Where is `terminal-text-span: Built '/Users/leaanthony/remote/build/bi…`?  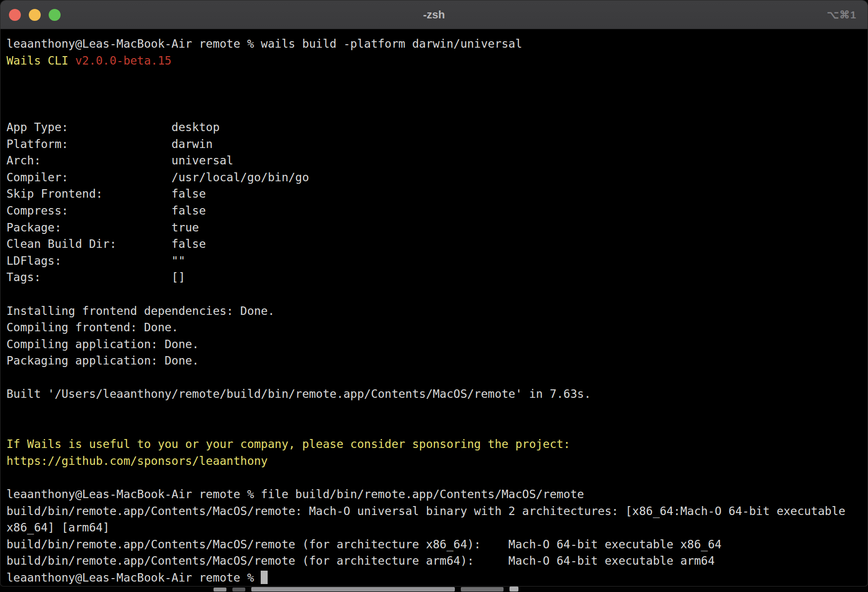
terminal-text-span: Built '/Users/leaanthony/remote/build/bi… is located at coordinates (299, 394).